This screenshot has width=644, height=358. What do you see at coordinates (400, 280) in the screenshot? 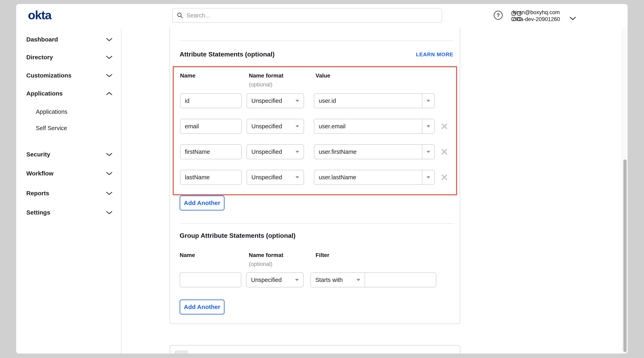
I see `filter-value-input` at bounding box center [400, 280].